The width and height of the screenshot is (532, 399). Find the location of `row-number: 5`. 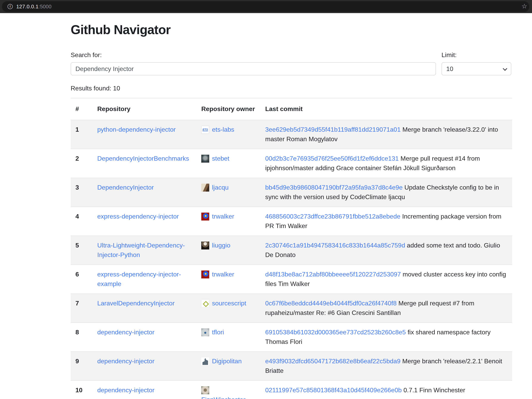

row-number: 5 is located at coordinates (82, 250).